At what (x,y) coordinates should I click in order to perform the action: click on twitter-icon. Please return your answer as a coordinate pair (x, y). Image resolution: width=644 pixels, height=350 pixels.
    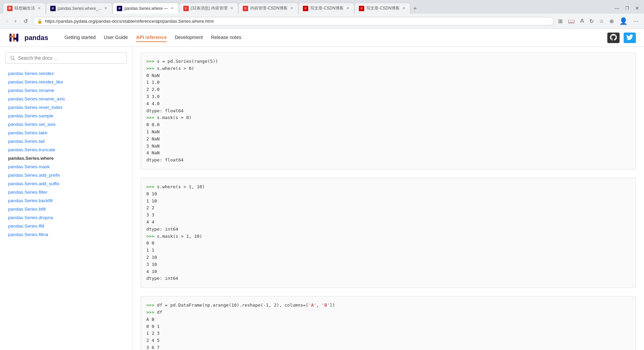
    Looking at the image, I should click on (630, 37).